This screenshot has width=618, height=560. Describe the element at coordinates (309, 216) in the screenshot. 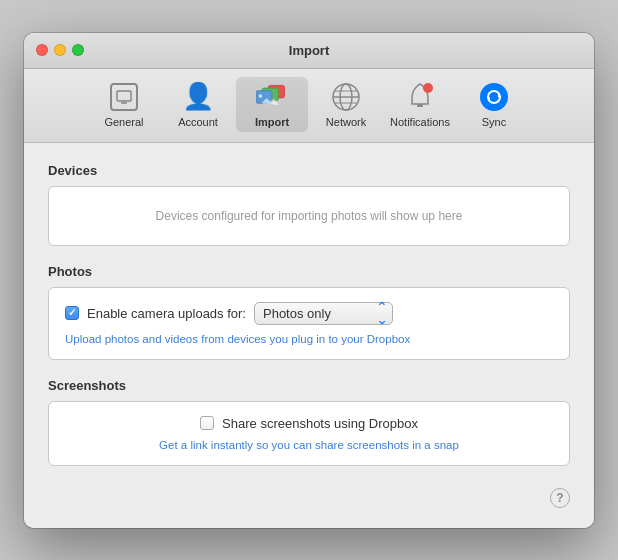

I see `devices-section-box: Devices configured for importing photos …` at that location.